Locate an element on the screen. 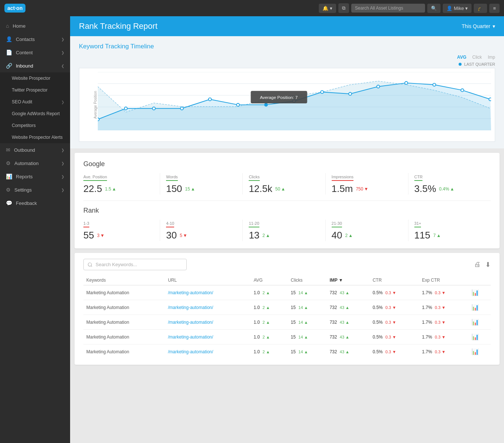  rank-21-30-value: 40 2 ▲ is located at coordinates (367, 236).